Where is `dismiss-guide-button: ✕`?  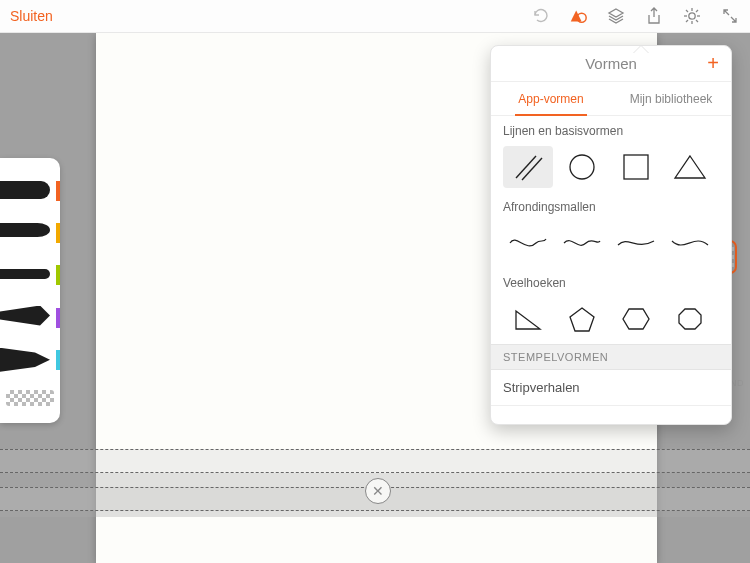
dismiss-guide-button: ✕ is located at coordinates (378, 491).